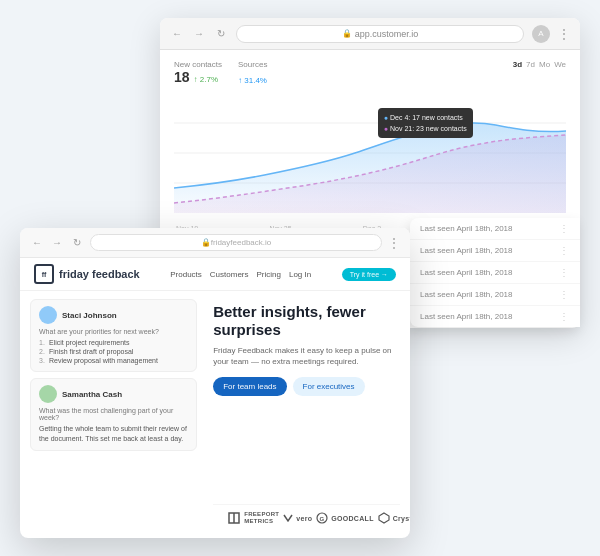  Describe the element at coordinates (44, 274) in the screenshot. I see `ff-logo-icon: ff` at that location.